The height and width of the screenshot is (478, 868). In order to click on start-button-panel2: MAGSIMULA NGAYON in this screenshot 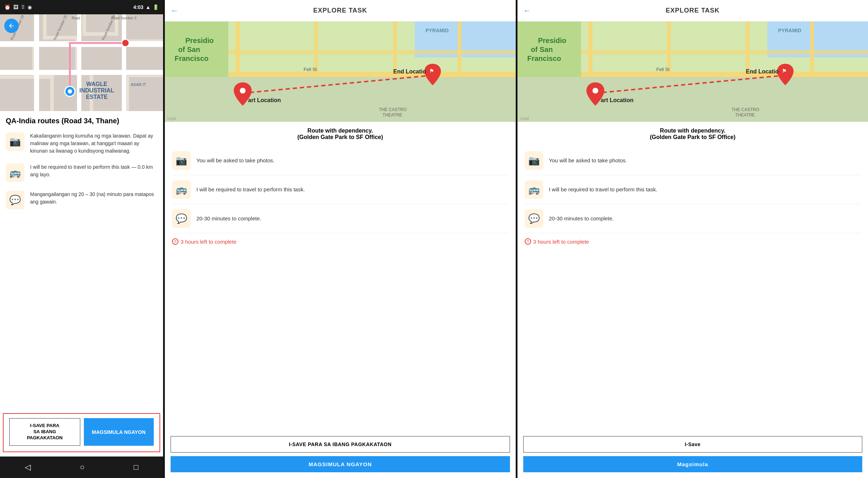, I will do `click(340, 464)`.